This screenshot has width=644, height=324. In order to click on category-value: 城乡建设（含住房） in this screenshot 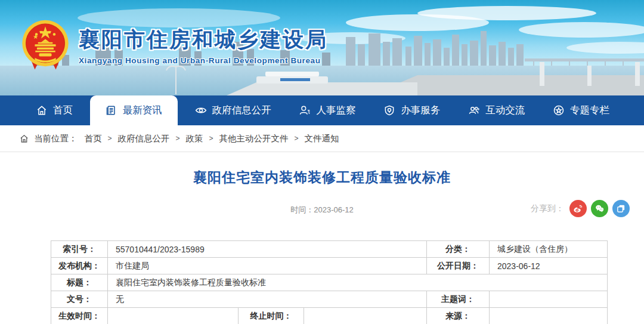, I will do `click(549, 249)`.